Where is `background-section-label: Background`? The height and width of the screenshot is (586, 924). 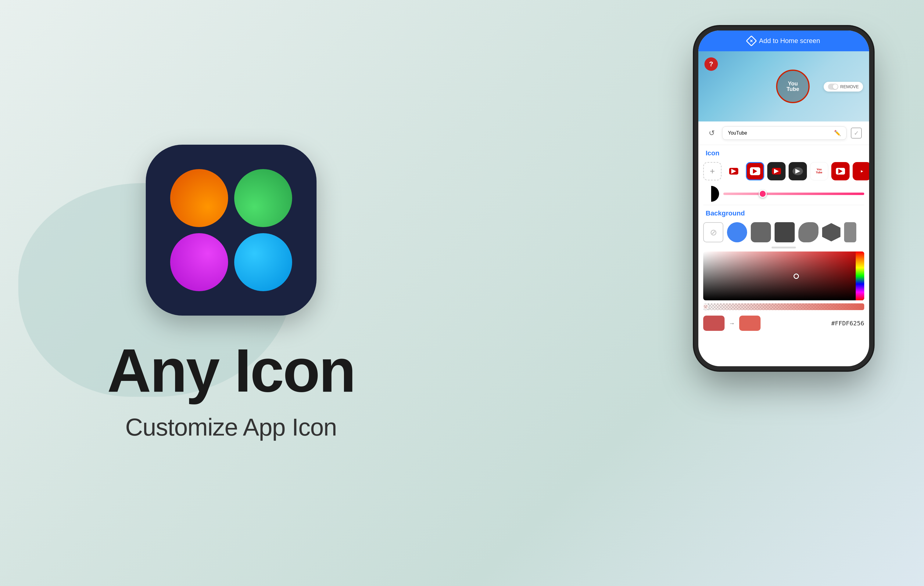 background-section-label: Background is located at coordinates (784, 212).